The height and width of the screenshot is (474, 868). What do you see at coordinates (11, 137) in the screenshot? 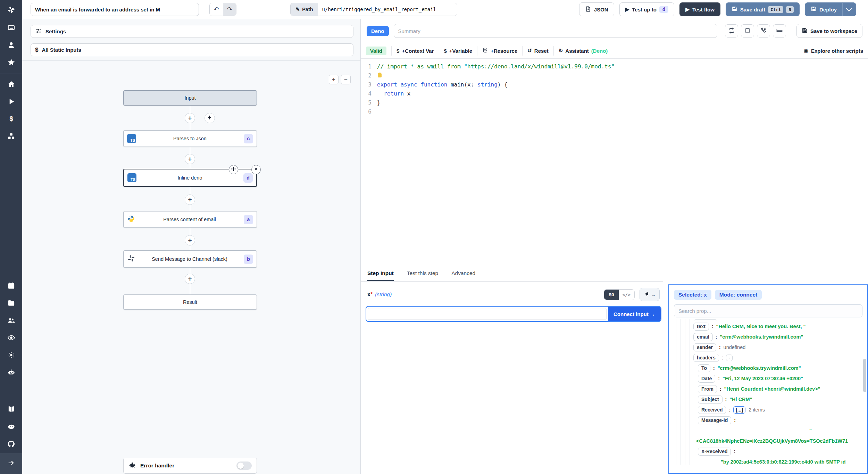
I see `sidebar-item-boxes` at bounding box center [11, 137].